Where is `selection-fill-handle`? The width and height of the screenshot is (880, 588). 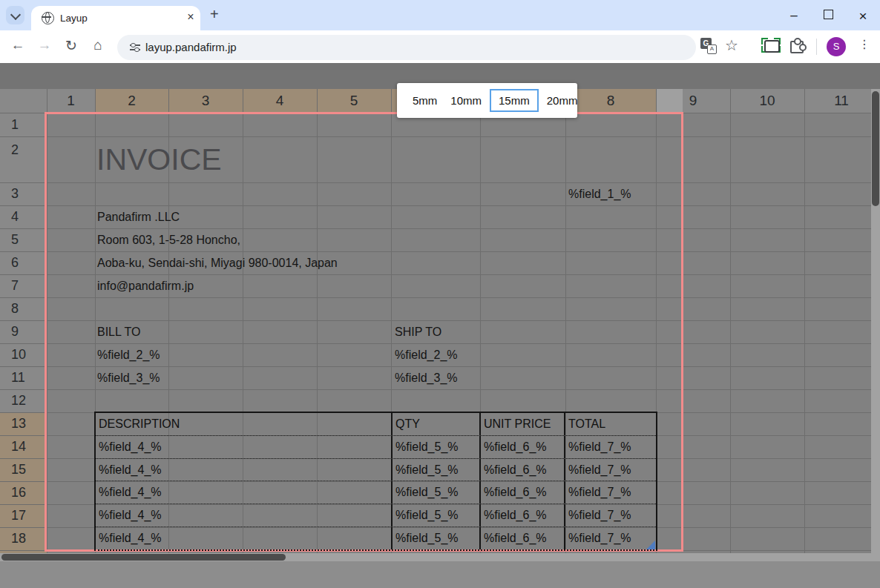
selection-fill-handle is located at coordinates (651, 545).